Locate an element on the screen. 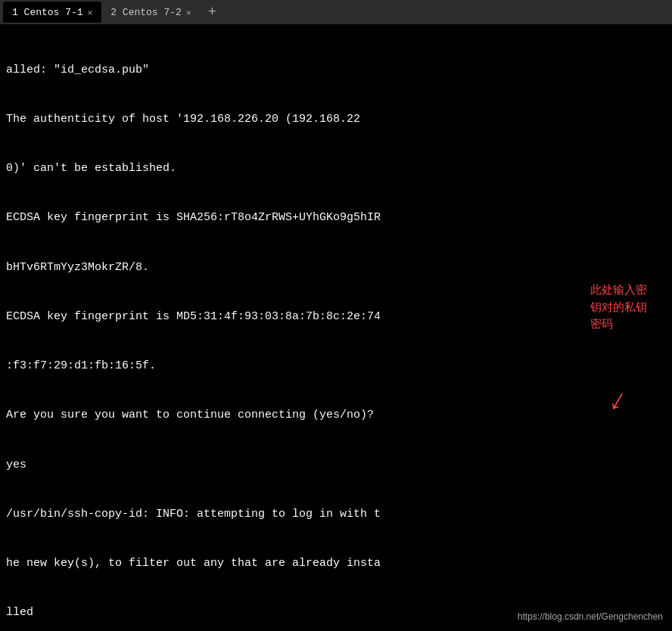 The height and width of the screenshot is (631, 672). tab-bar: 1 Centos 7-1 ✕ 2 Centos 7-2 ✕ + is located at coordinates (336, 12).